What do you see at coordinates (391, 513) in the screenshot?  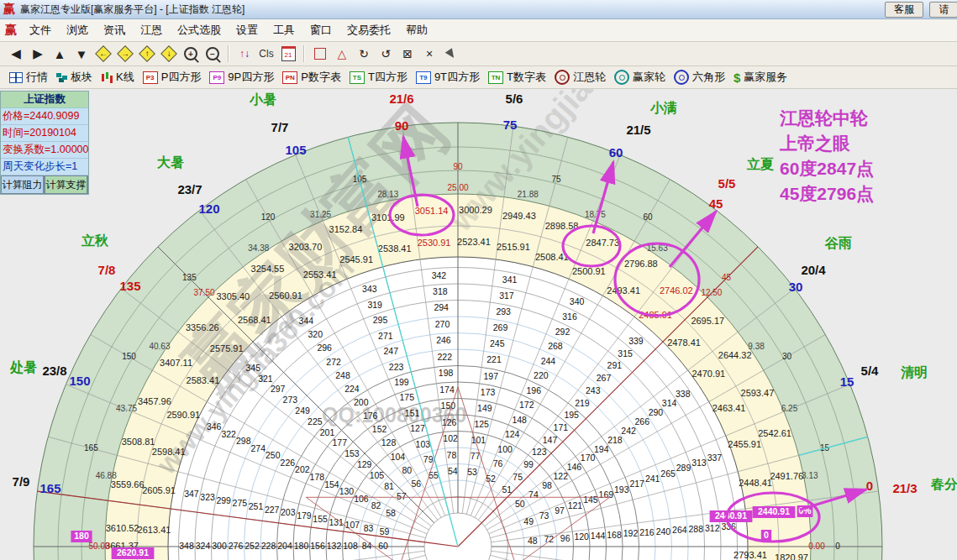 I see `svg-text: 58` at bounding box center [391, 513].